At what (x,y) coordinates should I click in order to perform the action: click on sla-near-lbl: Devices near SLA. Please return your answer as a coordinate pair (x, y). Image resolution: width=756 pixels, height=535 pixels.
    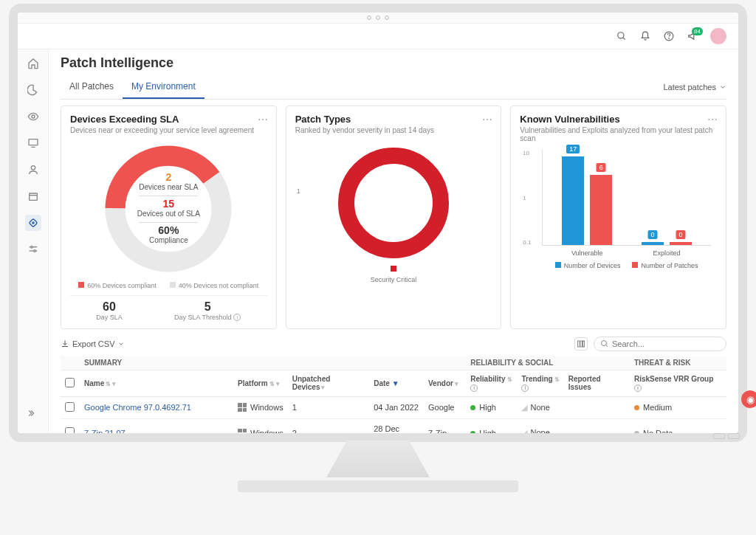
    Looking at the image, I should click on (168, 187).